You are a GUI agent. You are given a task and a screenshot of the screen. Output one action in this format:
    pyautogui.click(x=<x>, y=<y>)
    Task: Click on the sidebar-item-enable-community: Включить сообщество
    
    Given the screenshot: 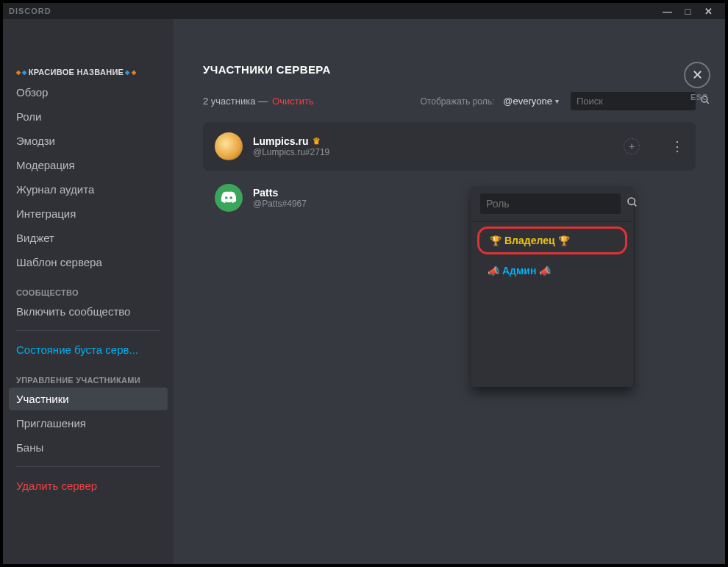 What is the action you would take?
    pyautogui.click(x=88, y=312)
    